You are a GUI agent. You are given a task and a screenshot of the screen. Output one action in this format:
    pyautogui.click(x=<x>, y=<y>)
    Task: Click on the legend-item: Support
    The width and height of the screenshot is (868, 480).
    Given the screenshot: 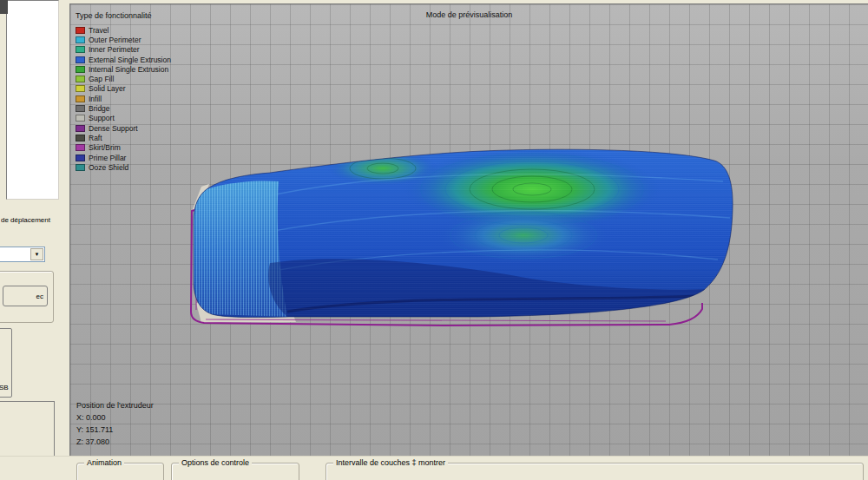 What is the action you would take?
    pyautogui.click(x=123, y=118)
    